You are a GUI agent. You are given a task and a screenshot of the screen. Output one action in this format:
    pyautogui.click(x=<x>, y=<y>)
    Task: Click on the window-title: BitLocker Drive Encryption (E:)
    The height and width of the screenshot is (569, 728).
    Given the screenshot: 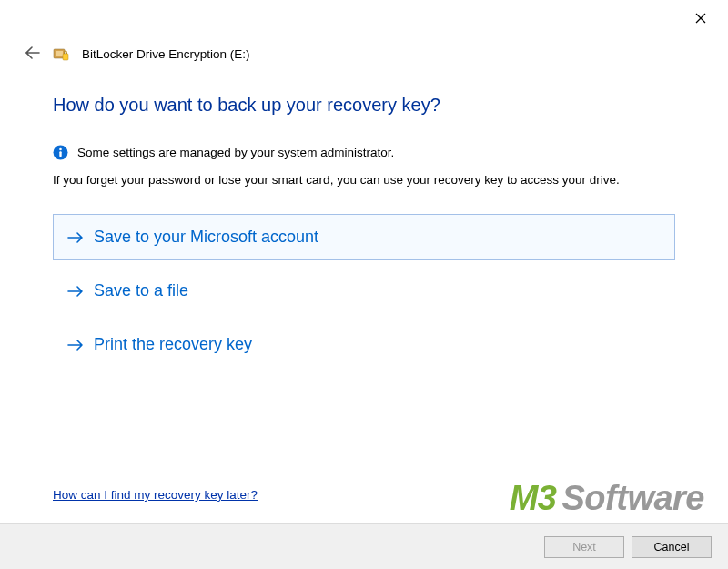 What is the action you would take?
    pyautogui.click(x=166, y=55)
    